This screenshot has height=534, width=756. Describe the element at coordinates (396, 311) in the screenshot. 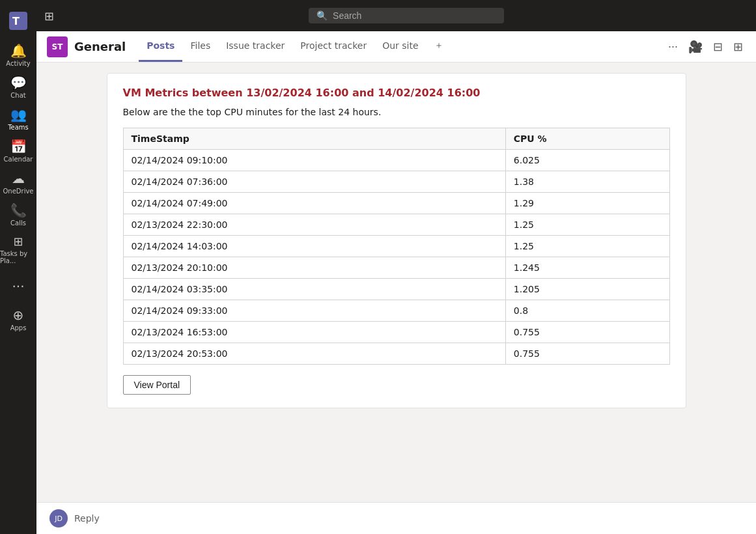

I see `table-row: 02/14/2024 09:33:00 0.8` at that location.